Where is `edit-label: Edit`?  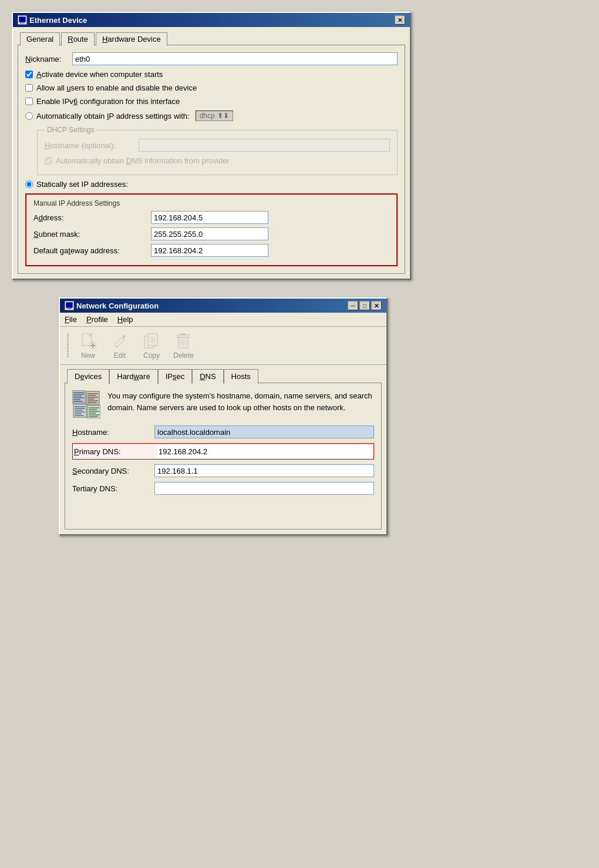 edit-label: Edit is located at coordinates (120, 356).